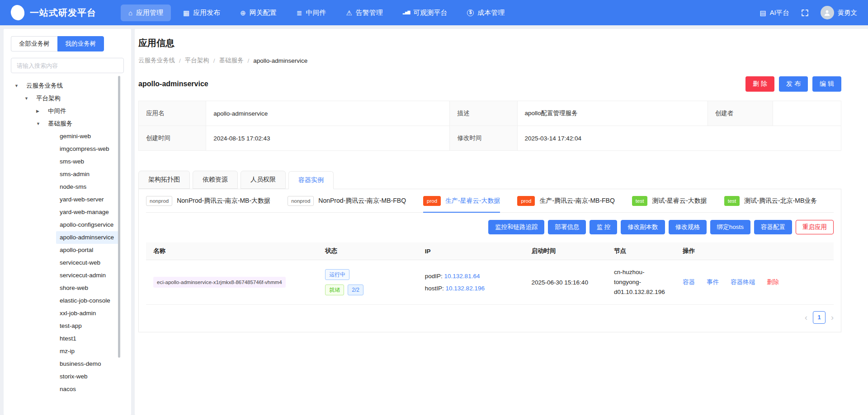 Image resolution: width=868 pixels, height=415 pixels. What do you see at coordinates (65, 275) in the screenshot?
I see `tree-item-servicecut-admin: servicecut-admin` at bounding box center [65, 275].